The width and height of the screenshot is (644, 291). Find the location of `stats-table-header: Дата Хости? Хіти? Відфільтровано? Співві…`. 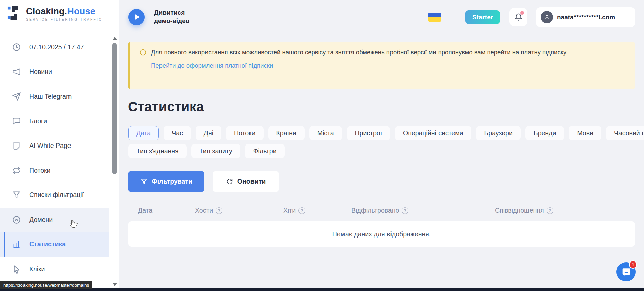

stats-table-header: Дата Хости? Хіти? Відфільтровано? Співві… is located at coordinates (381, 211).